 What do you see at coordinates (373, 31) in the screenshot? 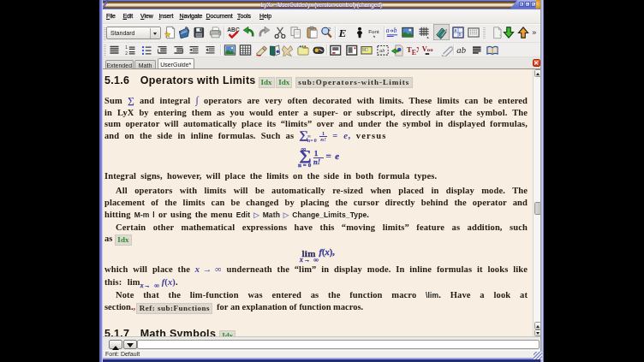
I see `svg-text: Font` at bounding box center [373, 31].